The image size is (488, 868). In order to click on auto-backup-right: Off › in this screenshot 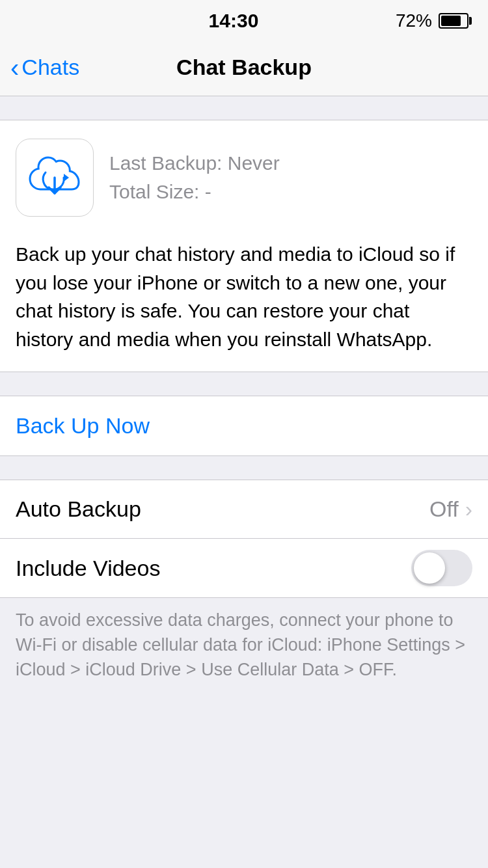, I will do `click(451, 509)`.